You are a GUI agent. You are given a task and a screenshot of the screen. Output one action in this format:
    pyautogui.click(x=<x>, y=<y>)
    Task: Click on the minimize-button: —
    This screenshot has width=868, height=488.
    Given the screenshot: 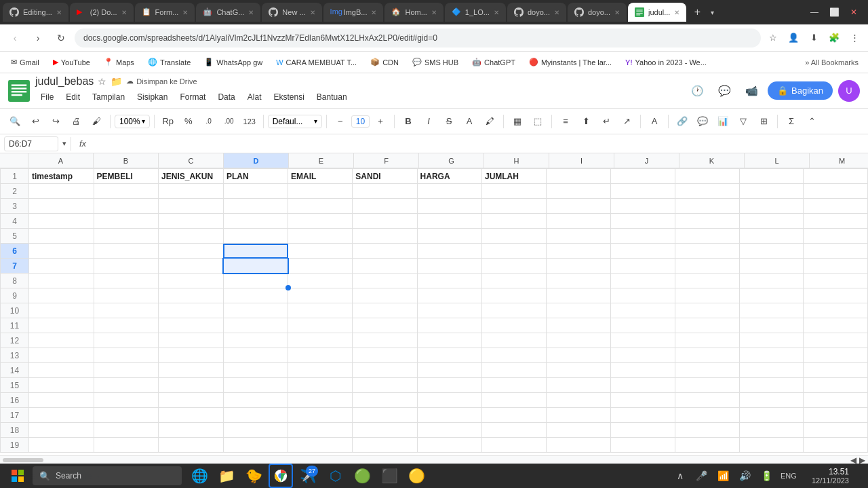 What is the action you would take?
    pyautogui.click(x=814, y=12)
    